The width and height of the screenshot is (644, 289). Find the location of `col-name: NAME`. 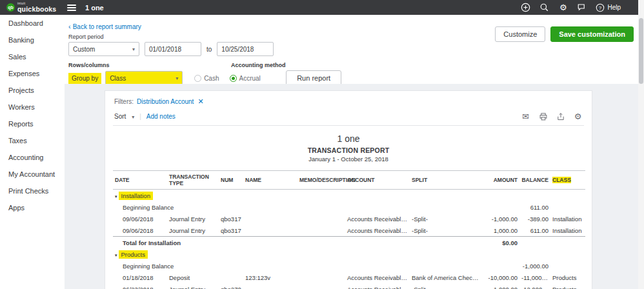

col-name: NAME is located at coordinates (270, 181).